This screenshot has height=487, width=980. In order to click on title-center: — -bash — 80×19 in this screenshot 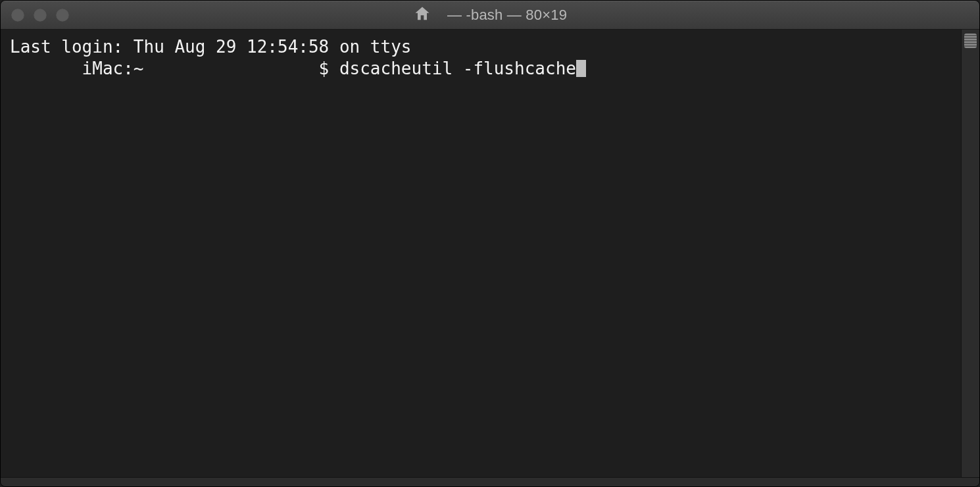, I will do `click(490, 15)`.